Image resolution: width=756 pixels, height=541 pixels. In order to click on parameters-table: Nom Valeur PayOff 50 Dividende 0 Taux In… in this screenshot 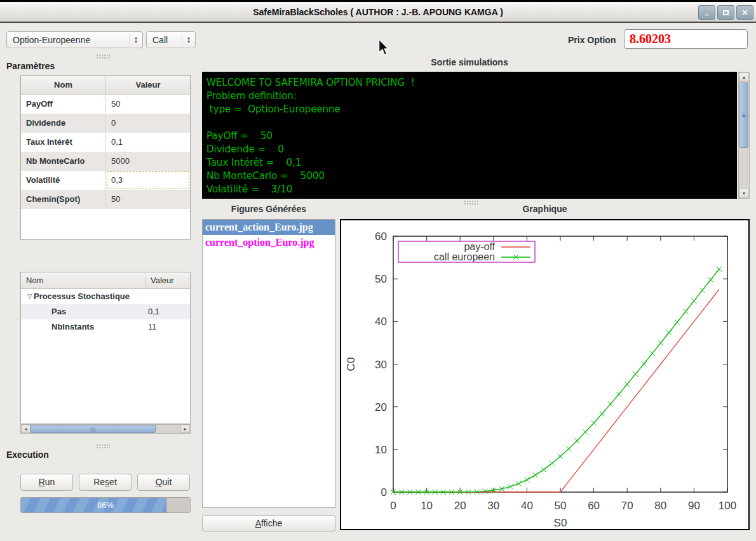, I will do `click(105, 157)`.